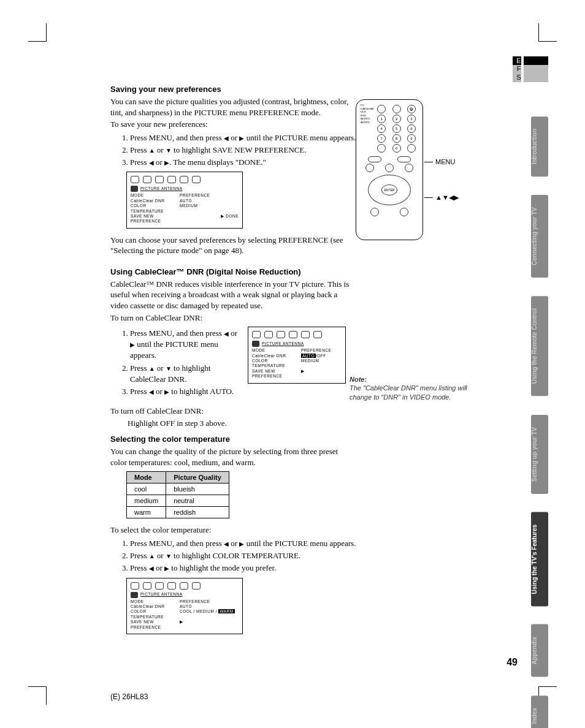  What do you see at coordinates (233, 457) in the screenshot?
I see `para: You can change the quality of the pictur…` at bounding box center [233, 457].